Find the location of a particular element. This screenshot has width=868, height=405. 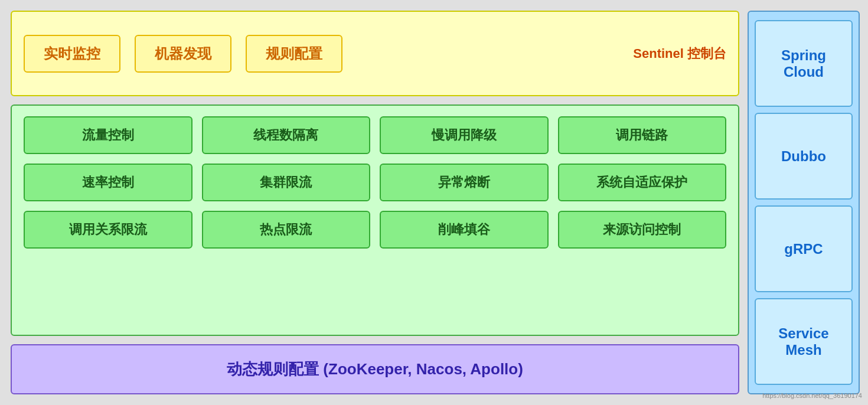

feature-cluster-limit: 集群限流 is located at coordinates (286, 182).